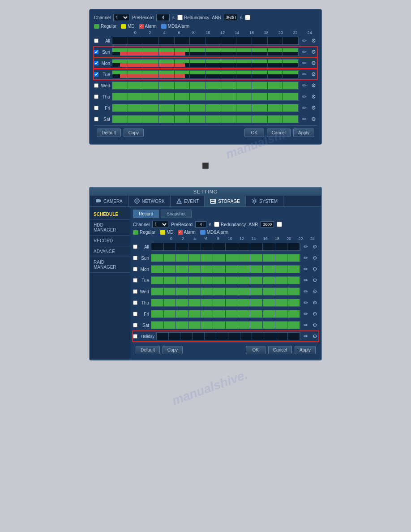  What do you see at coordinates (256, 350) in the screenshot?
I see `setting-ok-button: OK` at bounding box center [256, 350].